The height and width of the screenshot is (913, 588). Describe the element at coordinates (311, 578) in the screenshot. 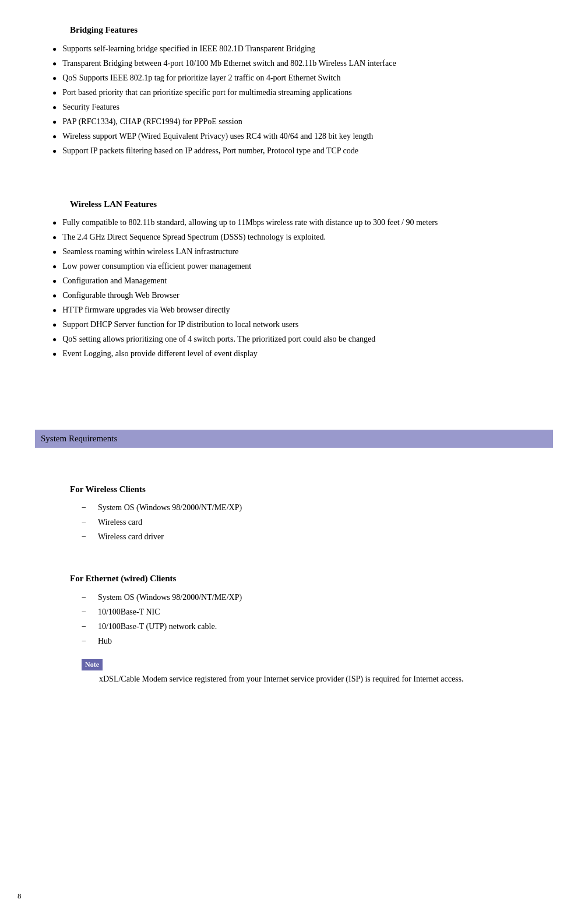

I see `ethernet-clients-title: For Ethernet (wired) Clients` at that location.